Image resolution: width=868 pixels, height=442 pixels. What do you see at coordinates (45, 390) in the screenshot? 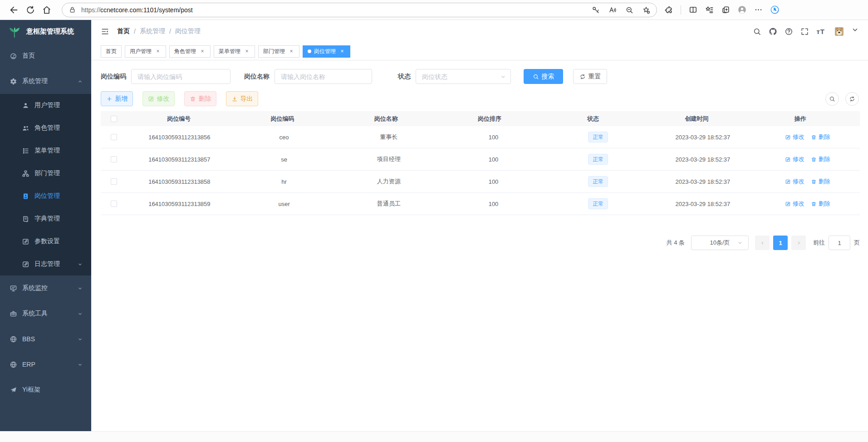
I see `sidebar-item-Yi框架: Yi框架` at bounding box center [45, 390].